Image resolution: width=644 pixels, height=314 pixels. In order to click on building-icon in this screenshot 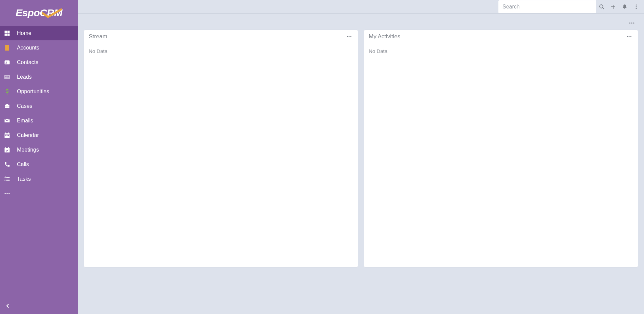, I will do `click(7, 48)`.